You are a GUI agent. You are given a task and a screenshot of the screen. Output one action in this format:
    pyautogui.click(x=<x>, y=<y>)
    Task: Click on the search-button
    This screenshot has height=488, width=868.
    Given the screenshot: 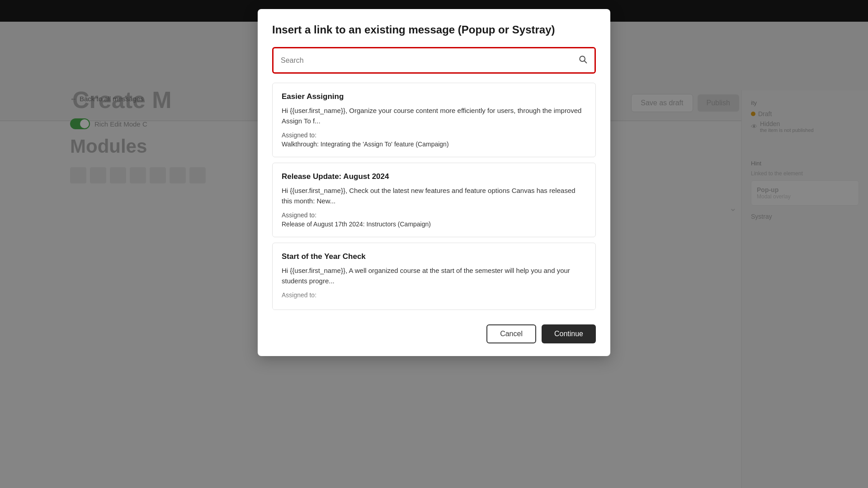 What is the action you would take?
    pyautogui.click(x=583, y=61)
    